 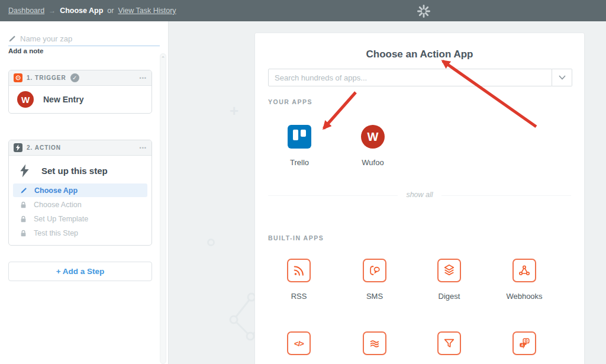 What do you see at coordinates (80, 205) in the screenshot?
I see `substep-choose-action: Choose Action` at bounding box center [80, 205].